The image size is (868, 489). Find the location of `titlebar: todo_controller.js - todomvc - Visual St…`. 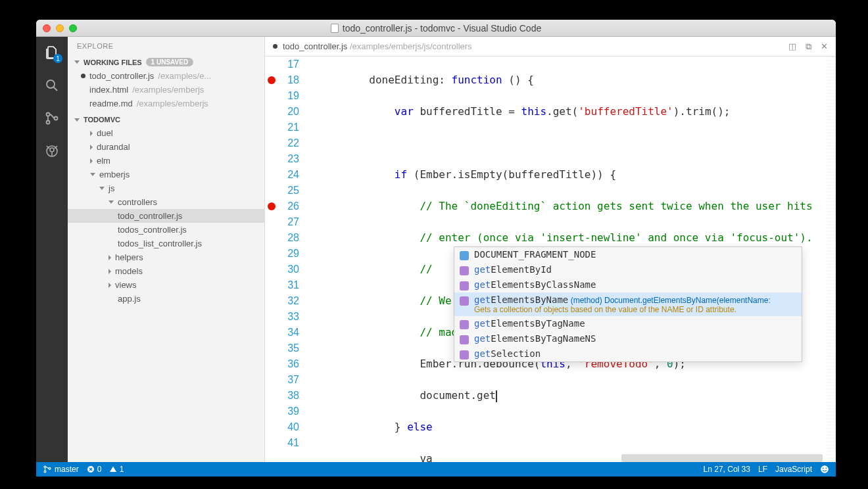

titlebar: todo_controller.js - todomvc - Visual St… is located at coordinates (436, 28).